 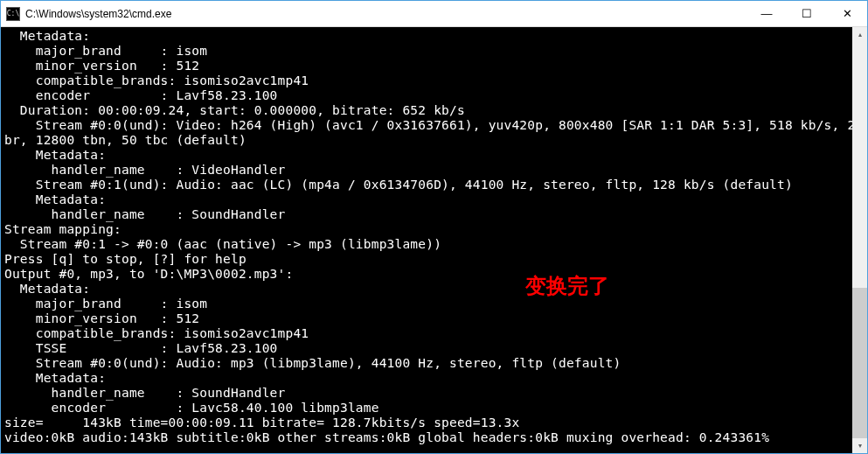 What do you see at coordinates (767, 14) in the screenshot?
I see `minimize-button: —` at bounding box center [767, 14].